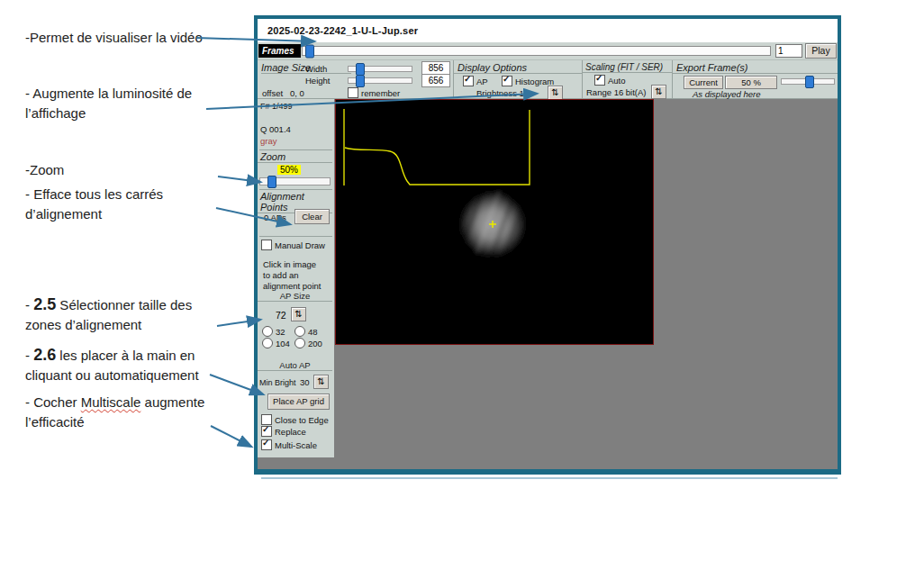  I want to click on ap-size-200-radio: 200, so click(308, 343).